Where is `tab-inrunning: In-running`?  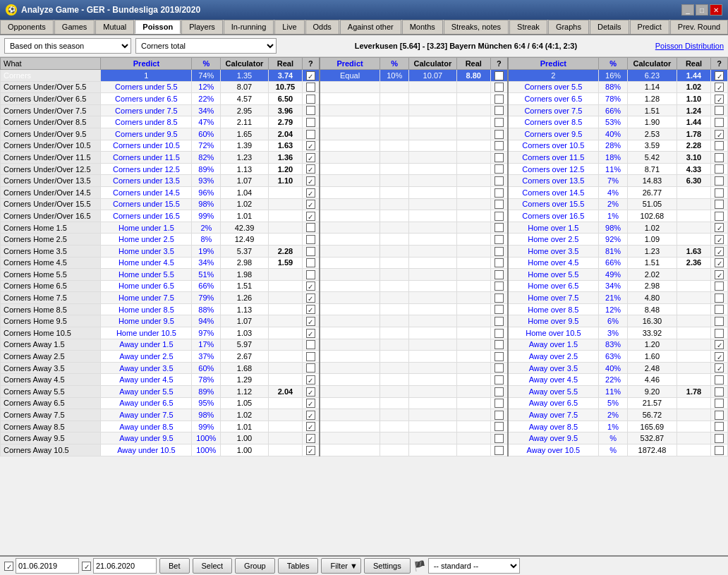
tab-inrunning: In-running is located at coordinates (249, 27).